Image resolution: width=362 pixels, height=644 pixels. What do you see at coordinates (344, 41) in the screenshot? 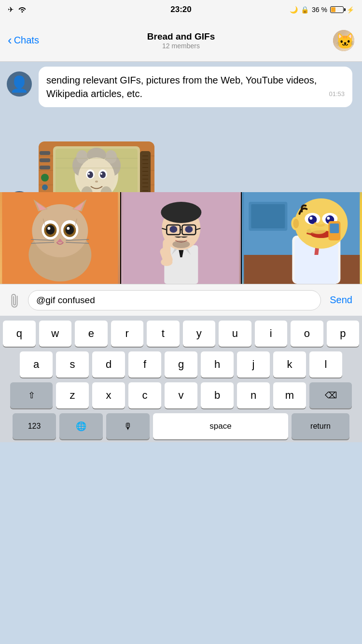
I see `group-avatar-image` at bounding box center [344, 41].